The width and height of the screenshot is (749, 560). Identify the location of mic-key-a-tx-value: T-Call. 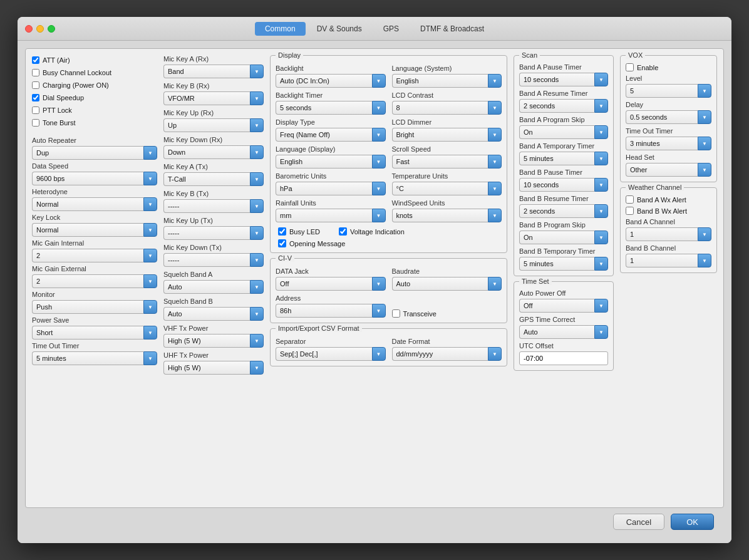
(207, 179).